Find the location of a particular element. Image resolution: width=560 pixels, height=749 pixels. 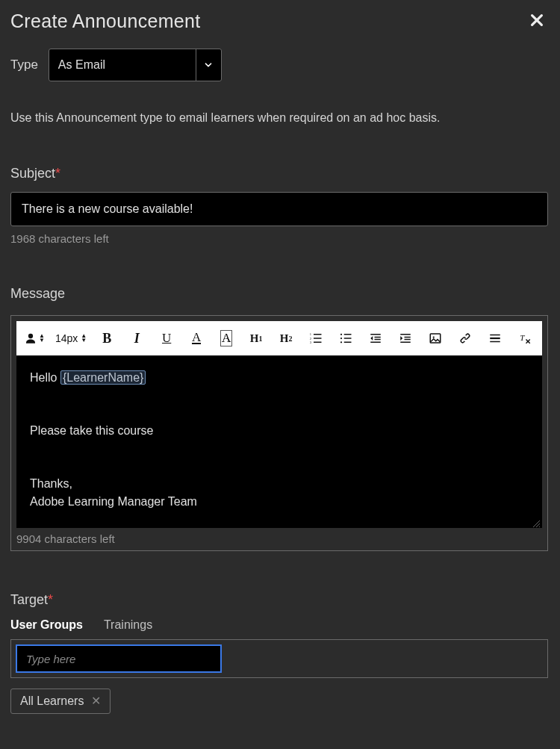

chip-label: All Learners is located at coordinates (52, 701).